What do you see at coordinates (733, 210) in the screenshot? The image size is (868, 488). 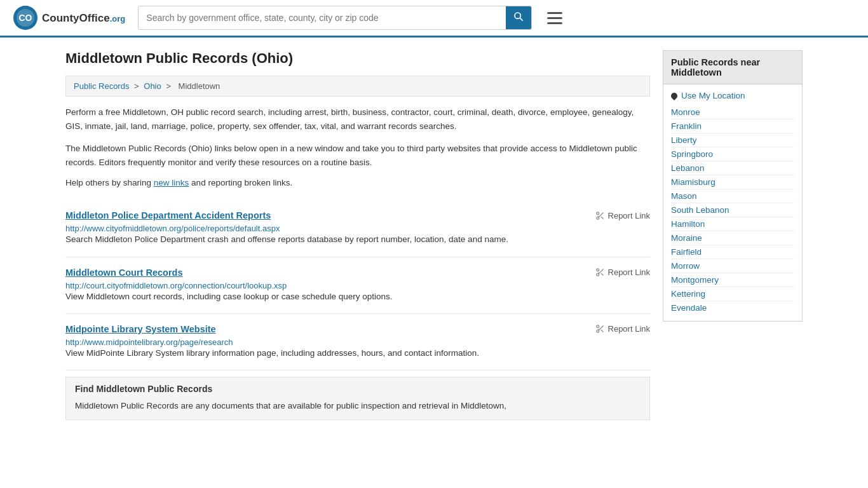 I see `sidebar-nearby-link: South Lebanon` at bounding box center [733, 210].